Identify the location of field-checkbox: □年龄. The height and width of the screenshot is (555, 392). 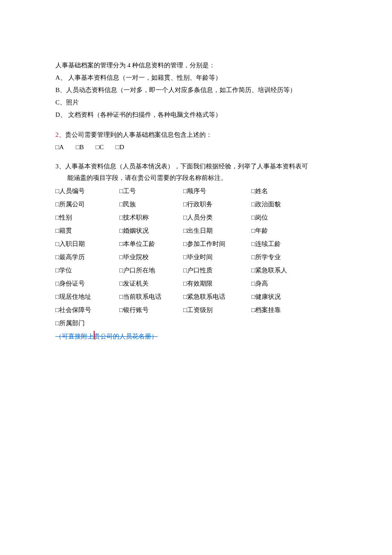
(283, 231).